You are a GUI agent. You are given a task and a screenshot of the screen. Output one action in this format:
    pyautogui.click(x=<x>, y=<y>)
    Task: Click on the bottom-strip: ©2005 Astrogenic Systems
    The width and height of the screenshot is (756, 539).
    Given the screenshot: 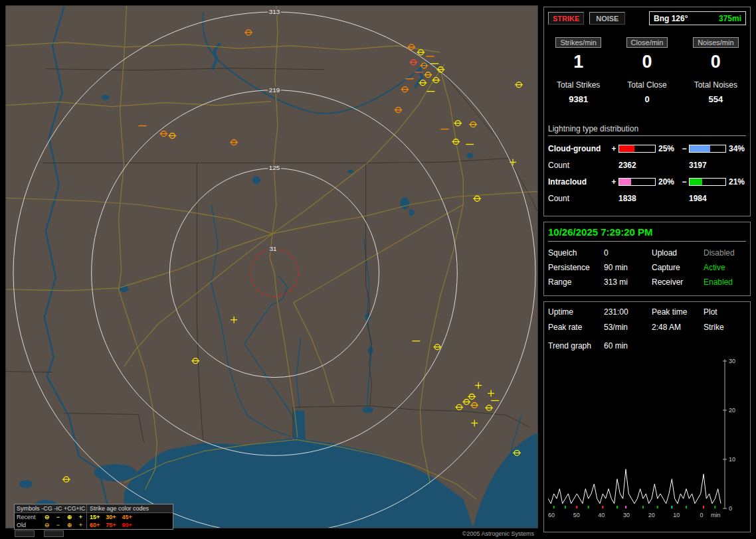 What is the action you would take?
    pyautogui.click(x=272, y=534)
    